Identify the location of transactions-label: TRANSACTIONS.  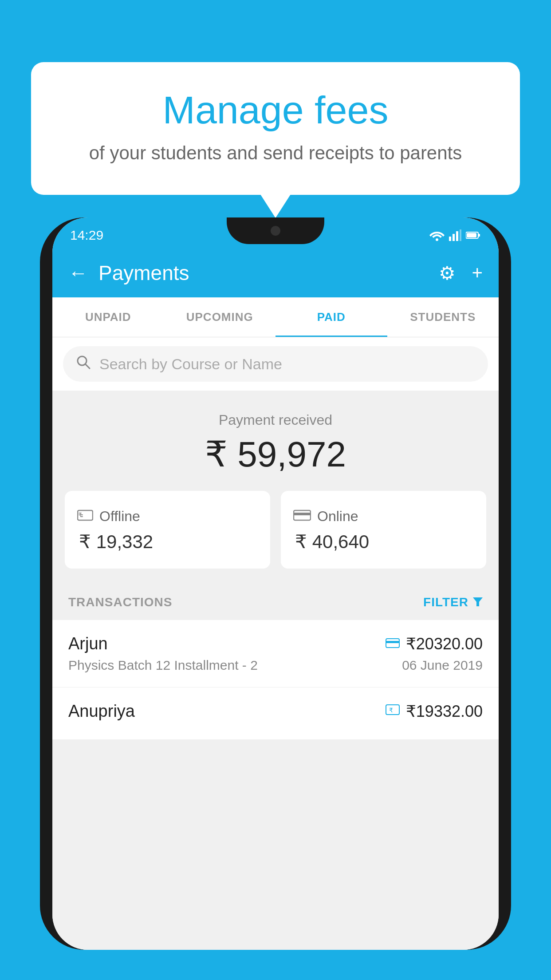
(120, 602).